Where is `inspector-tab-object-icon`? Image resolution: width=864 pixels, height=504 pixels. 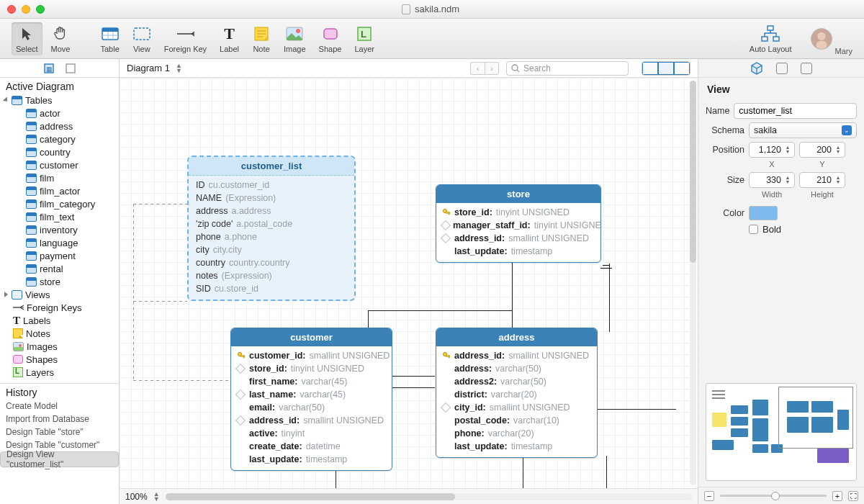 inspector-tab-object-icon is located at coordinates (757, 68).